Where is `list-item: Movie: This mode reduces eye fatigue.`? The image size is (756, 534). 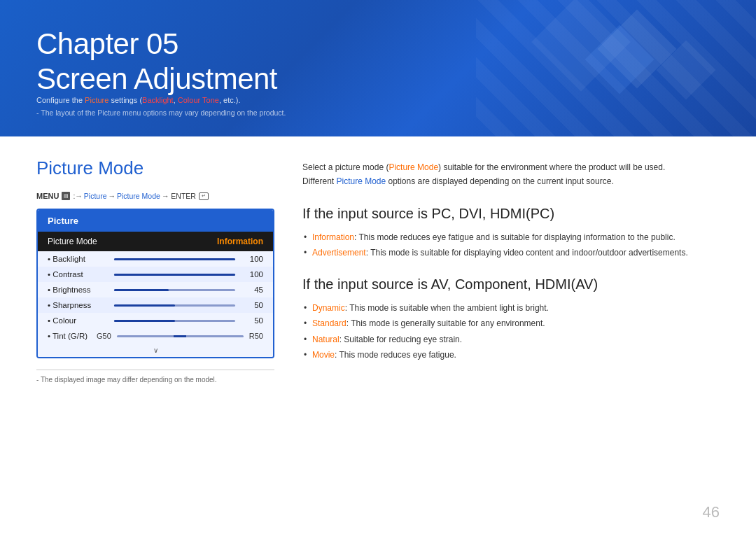 list-item: Movie: This mode reduces eye fatigue. is located at coordinates (511, 356).